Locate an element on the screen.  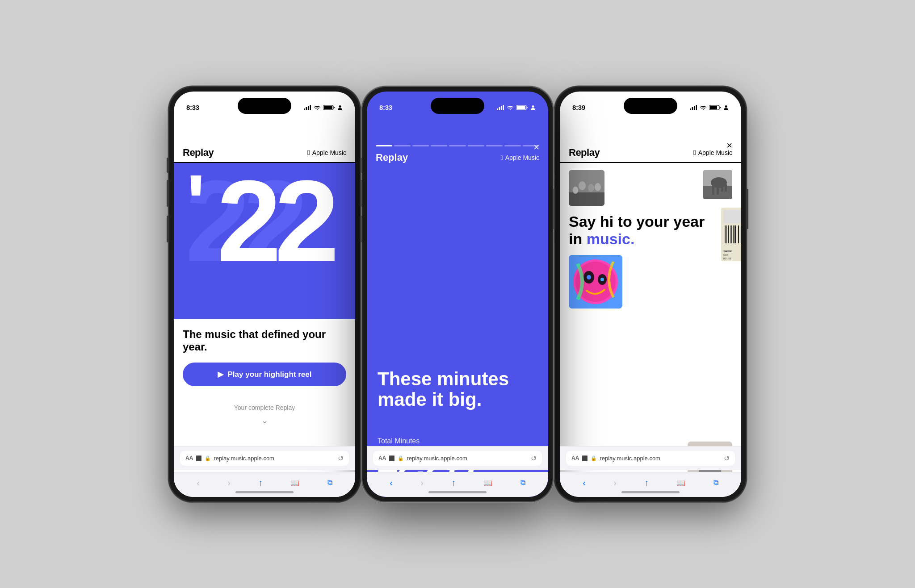
colorful-album-art is located at coordinates (596, 282).